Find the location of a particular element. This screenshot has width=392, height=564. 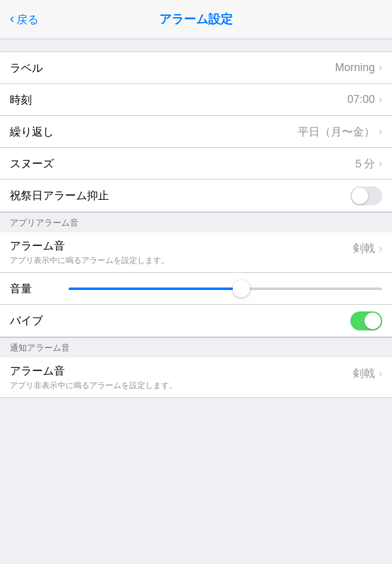

time-chevron-icon: › is located at coordinates (380, 99).